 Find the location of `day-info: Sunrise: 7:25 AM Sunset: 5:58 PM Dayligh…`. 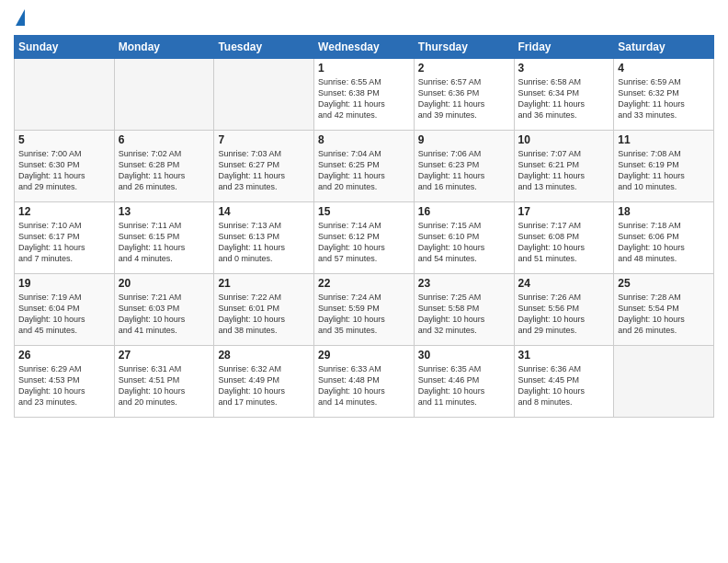

day-info: Sunrise: 7:25 AM Sunset: 5:58 PM Dayligh… is located at coordinates (464, 315).